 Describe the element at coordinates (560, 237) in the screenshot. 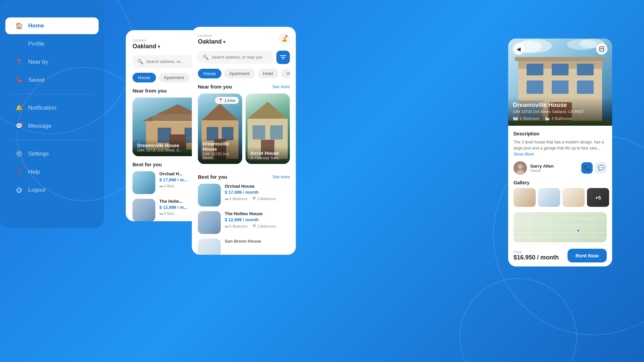

I see `map-line-h4` at that location.